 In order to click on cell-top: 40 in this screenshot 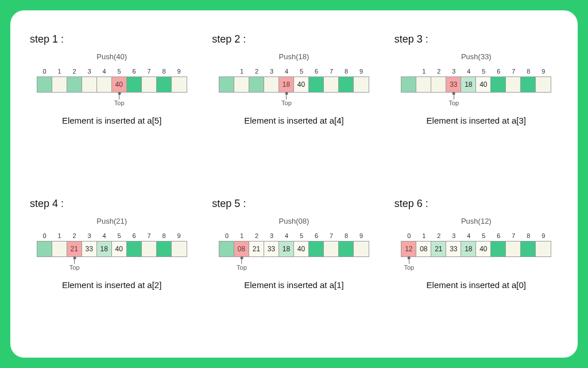, I will do `click(119, 85)`.